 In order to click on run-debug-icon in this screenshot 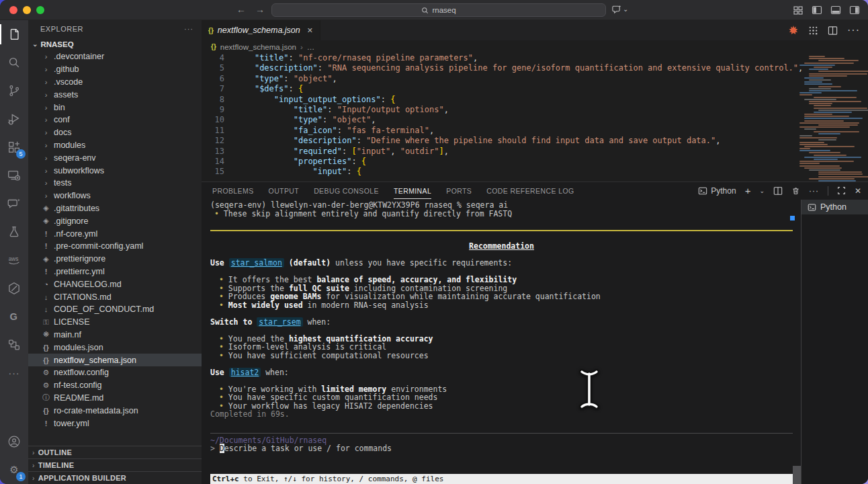, I will do `click(14, 119)`.